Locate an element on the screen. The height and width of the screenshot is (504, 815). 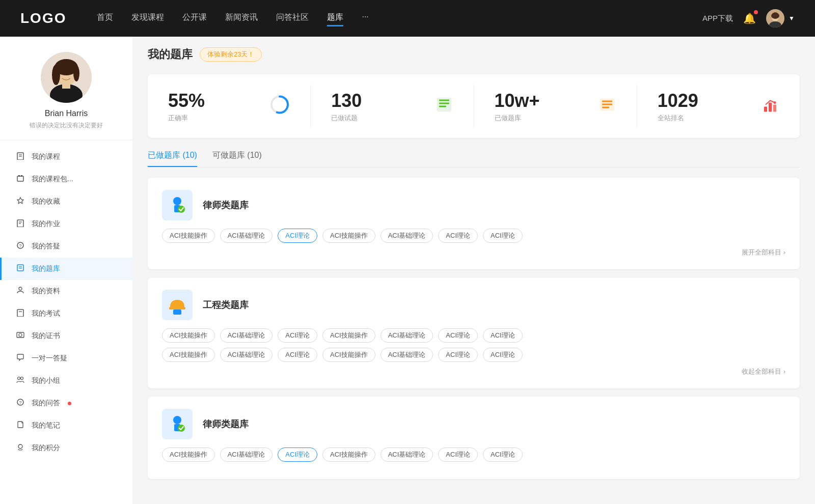
nav-open-course: 公开课 is located at coordinates (195, 18).